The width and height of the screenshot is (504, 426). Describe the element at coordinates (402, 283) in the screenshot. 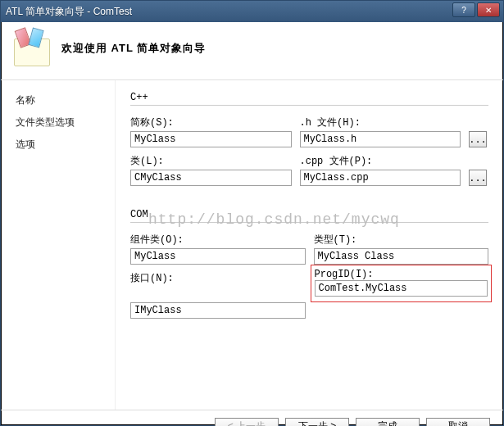

I see `progid-highlight: ProgID(I):` at that location.